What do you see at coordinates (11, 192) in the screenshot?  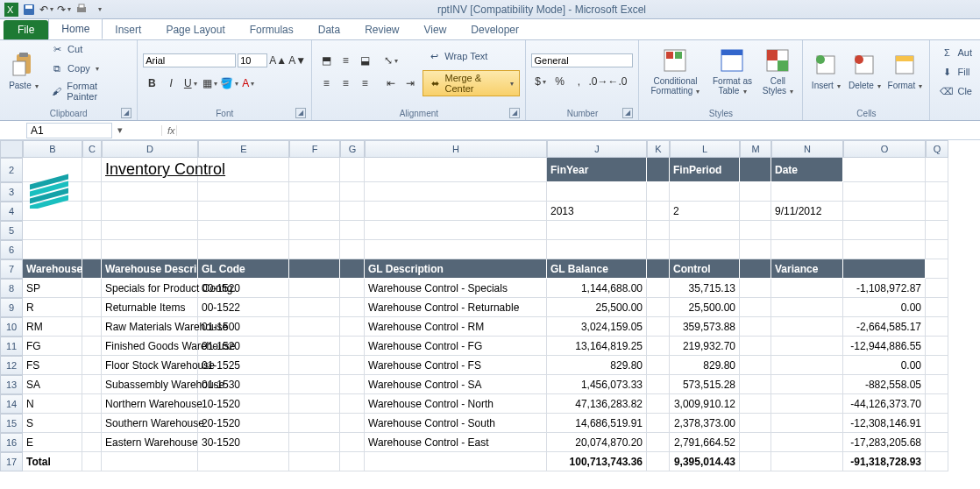 I see `row-header: 3` at bounding box center [11, 192].